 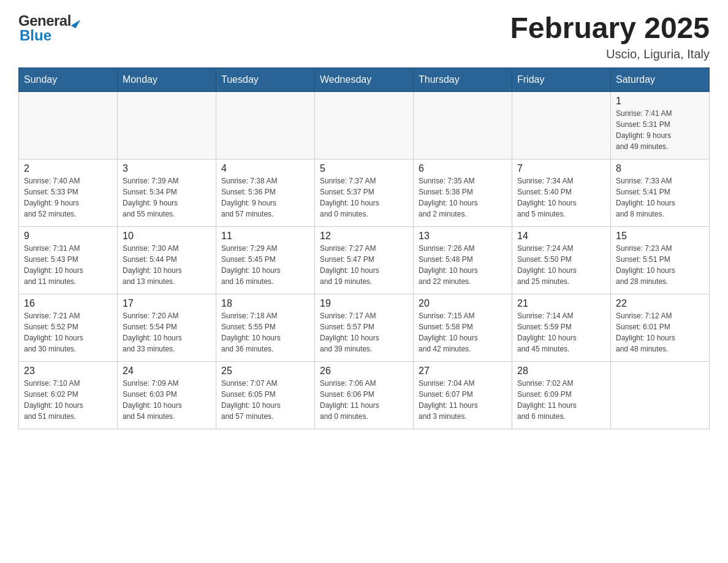 I want to click on page-header: General Blue February 2025 Uscio, Liguri…, so click(x=364, y=37).